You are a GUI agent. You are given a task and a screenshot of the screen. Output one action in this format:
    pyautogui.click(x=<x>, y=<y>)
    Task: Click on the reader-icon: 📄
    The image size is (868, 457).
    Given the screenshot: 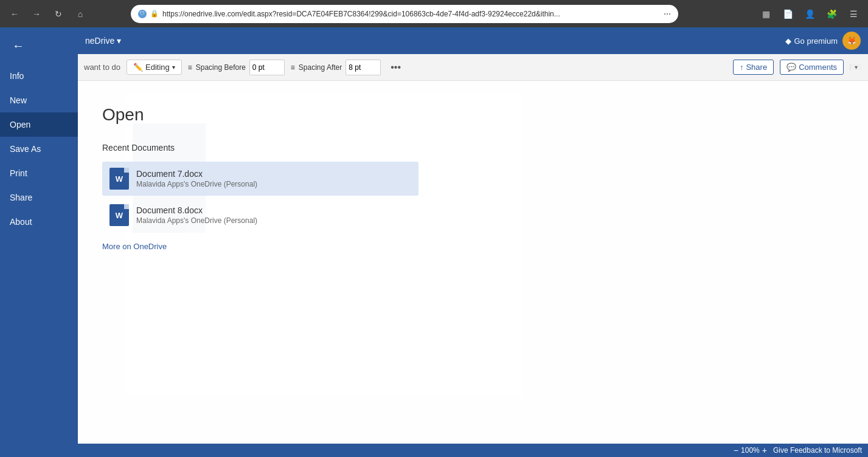 What is the action you would take?
    pyautogui.click(x=788, y=14)
    